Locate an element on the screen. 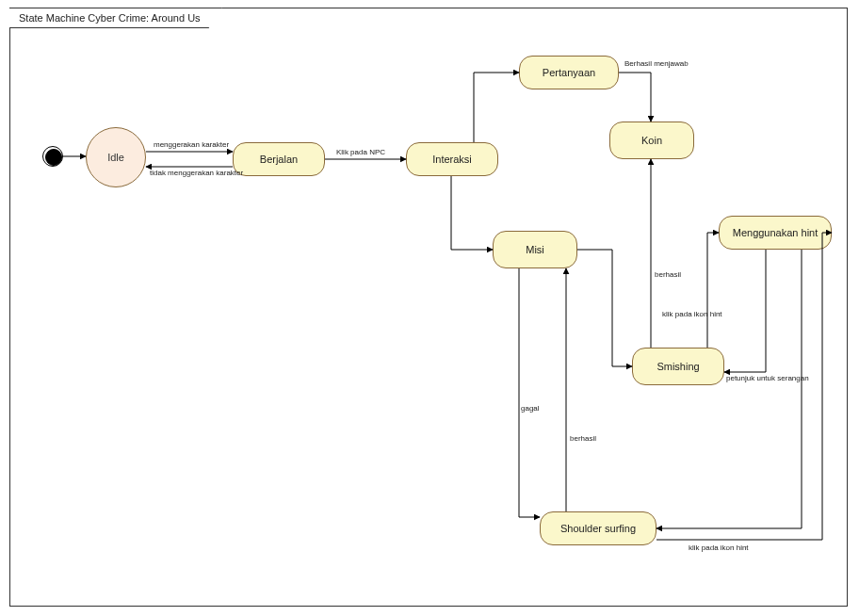 The height and width of the screenshot is (616, 859). label-klik-hint-smishing: klik pada ikon hint is located at coordinates (692, 315).